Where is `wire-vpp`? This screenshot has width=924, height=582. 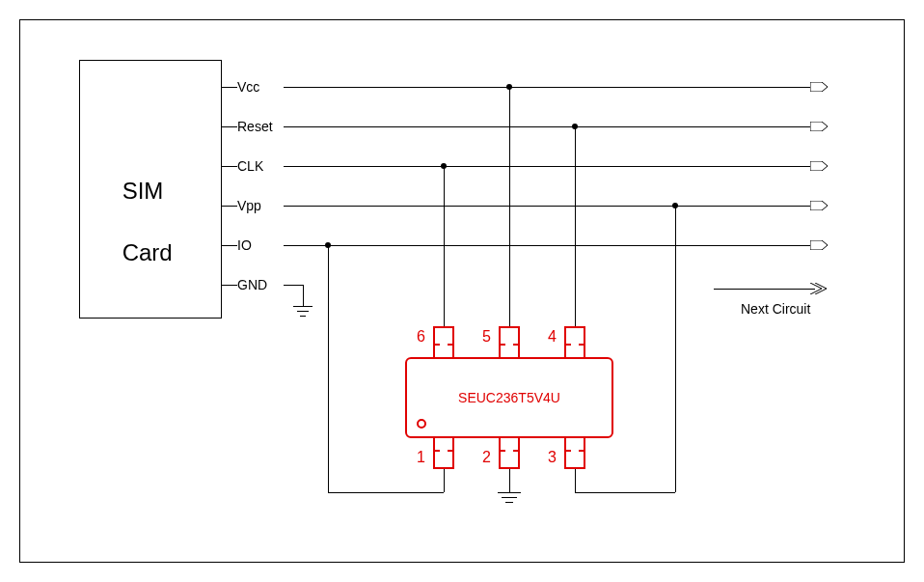 wire-vpp is located at coordinates (547, 207).